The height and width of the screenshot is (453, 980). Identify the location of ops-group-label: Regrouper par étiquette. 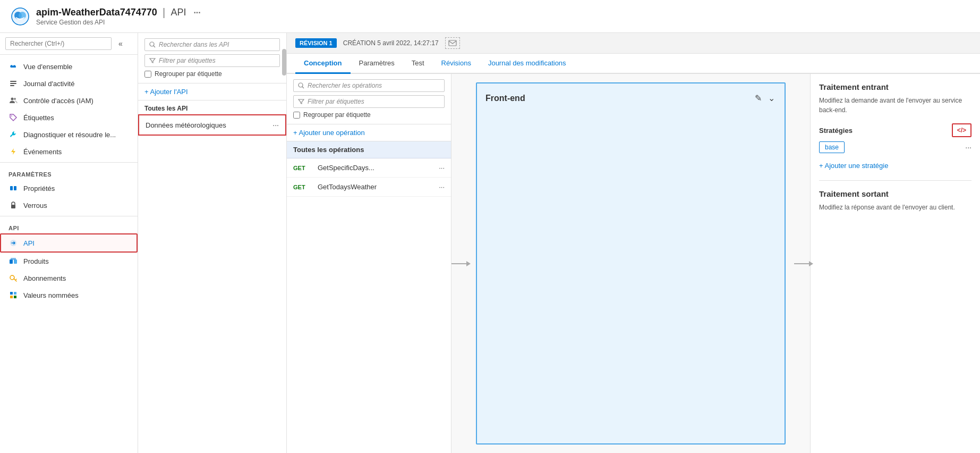
(337, 115).